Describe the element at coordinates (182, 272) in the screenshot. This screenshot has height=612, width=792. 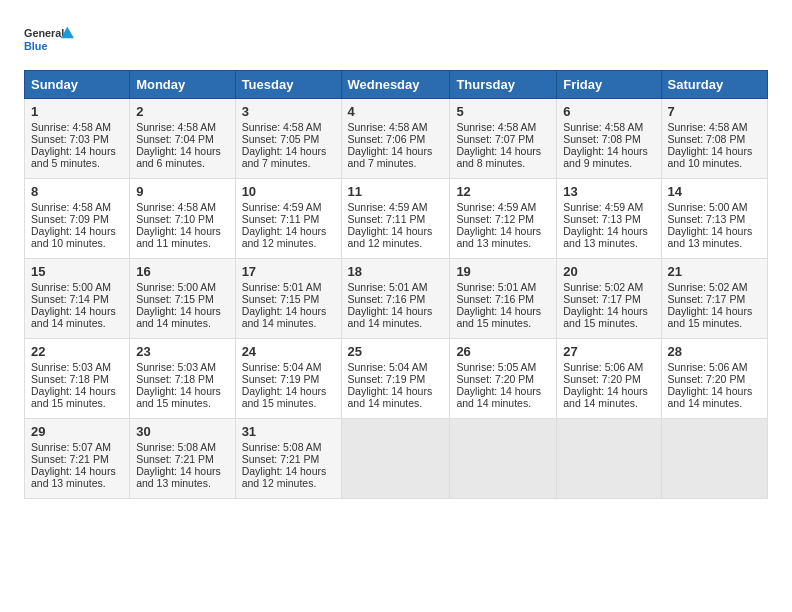
I see `day-number: 16` at that location.